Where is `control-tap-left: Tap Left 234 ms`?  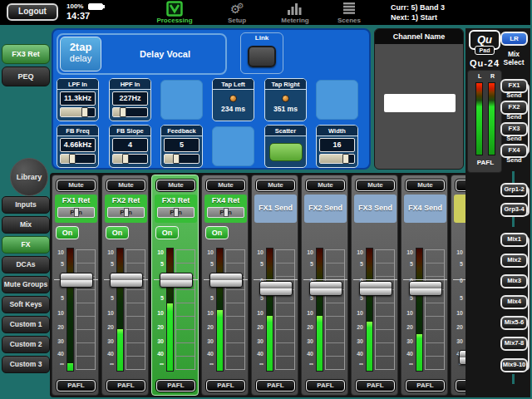 control-tap-left: Tap Left 234 ms is located at coordinates (233, 100).